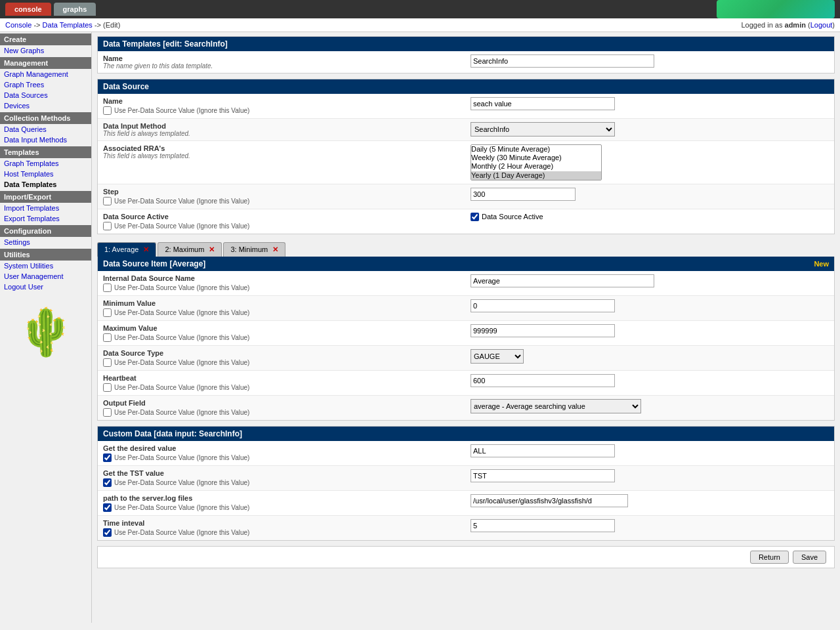  What do you see at coordinates (287, 378) in the screenshot?
I see `dsi-heartbeat-label: Heartbeat` at bounding box center [287, 378].